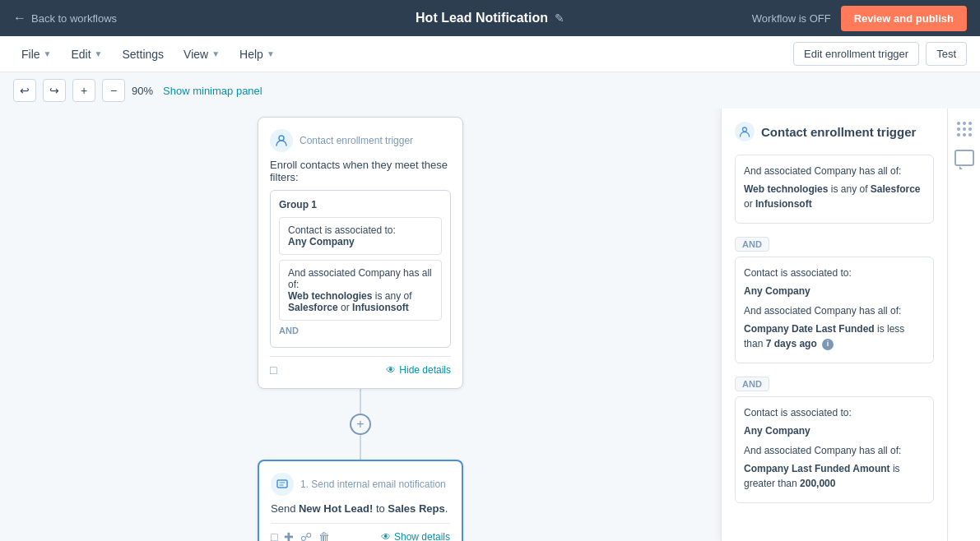 This screenshot has width=980, height=541. What do you see at coordinates (490, 90) in the screenshot?
I see `toolbar: ↩ ↪ + − 90% Show minimap panel` at bounding box center [490, 90].